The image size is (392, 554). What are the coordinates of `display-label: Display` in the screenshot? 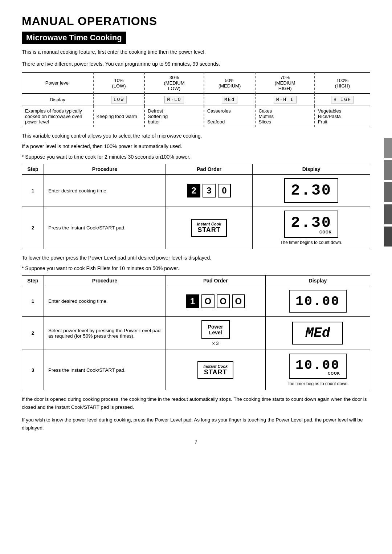 It's located at (58, 100).